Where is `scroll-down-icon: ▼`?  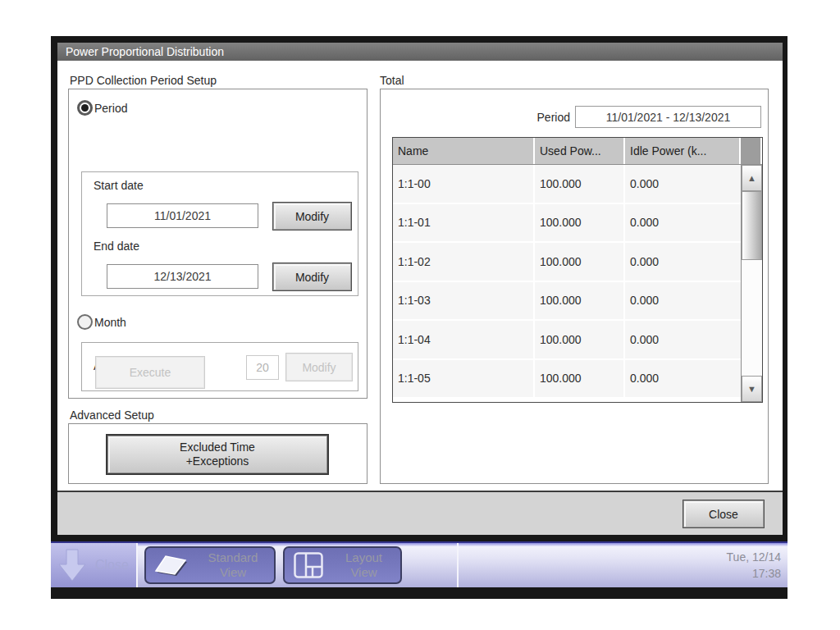
scroll-down-icon: ▼ is located at coordinates (751, 389).